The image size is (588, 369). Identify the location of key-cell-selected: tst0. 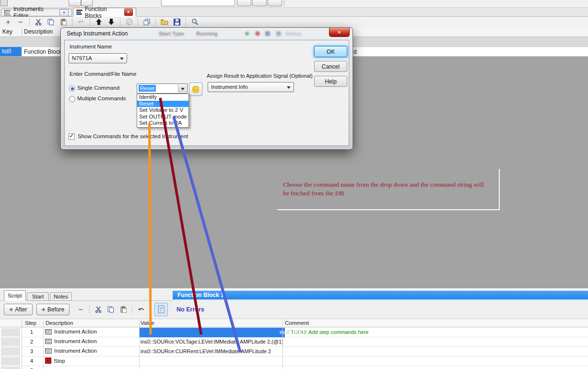
(11, 52).